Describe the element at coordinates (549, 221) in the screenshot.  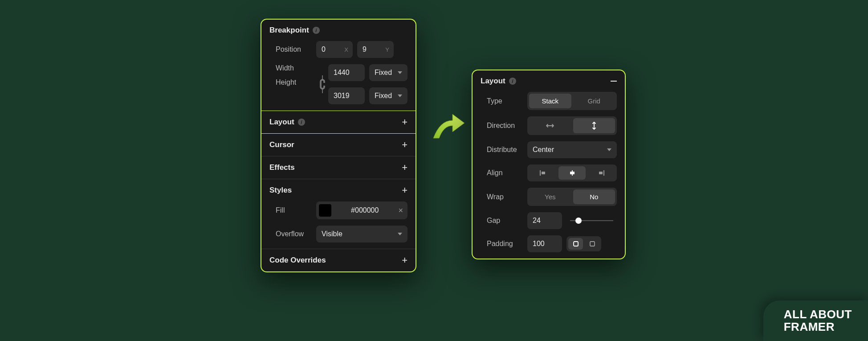
I see `row-gap: Gap` at that location.